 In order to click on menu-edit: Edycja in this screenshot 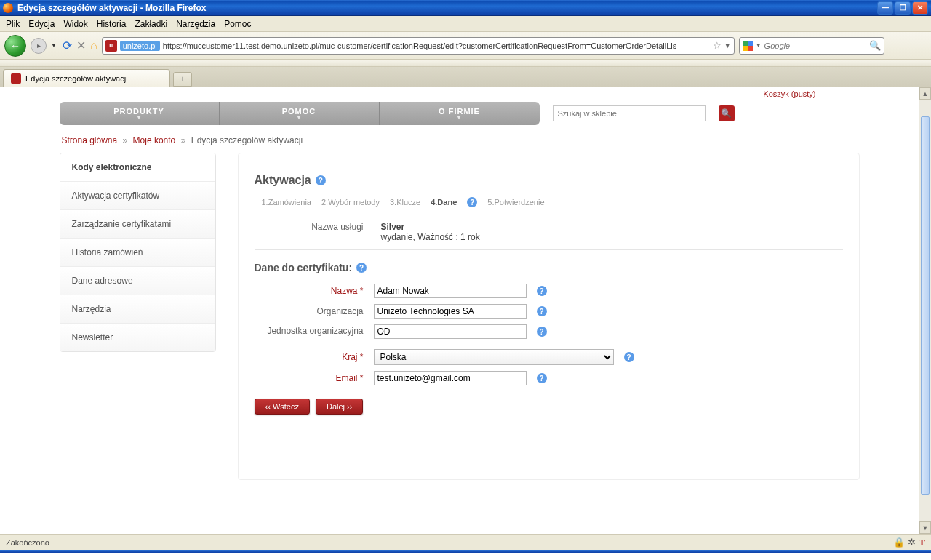, I will do `click(41, 24)`.